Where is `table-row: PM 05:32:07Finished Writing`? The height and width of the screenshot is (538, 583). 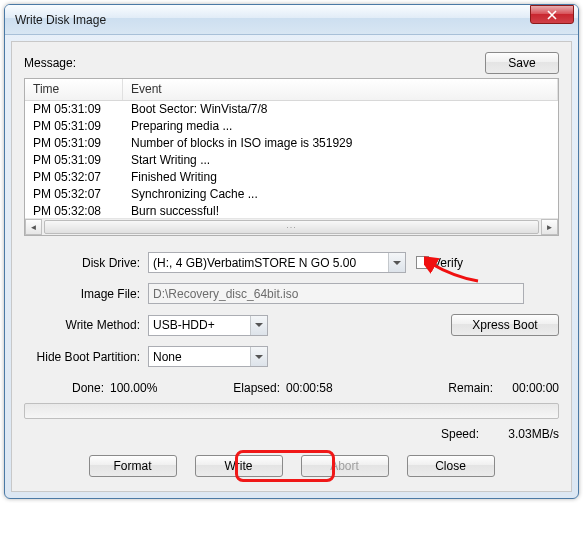 table-row: PM 05:32:07Finished Writing is located at coordinates (292, 178).